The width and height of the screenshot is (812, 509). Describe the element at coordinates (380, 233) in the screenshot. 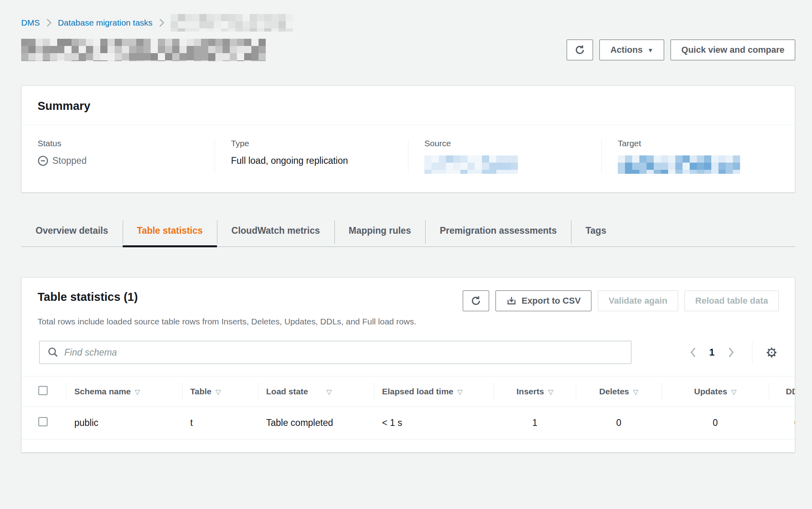

I see `tab-mapping-rules: Mapping rules` at that location.